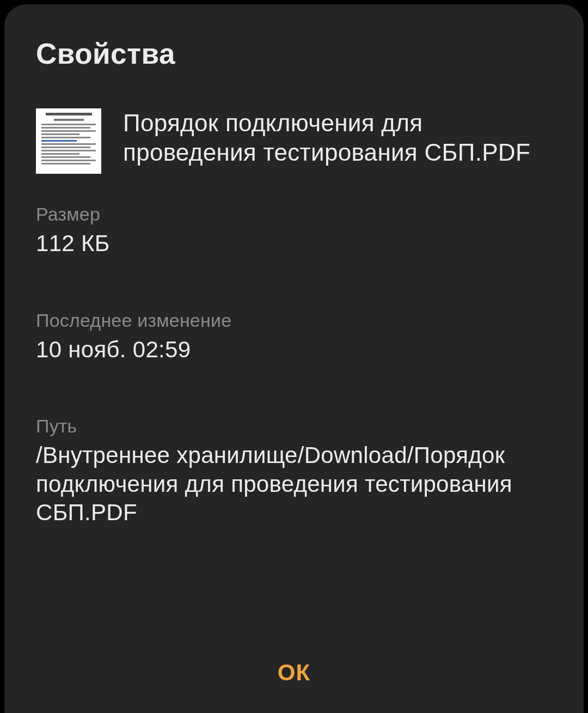  What do you see at coordinates (338, 137) in the screenshot?
I see `file-name: Порядок подключения для проведения тести…` at bounding box center [338, 137].